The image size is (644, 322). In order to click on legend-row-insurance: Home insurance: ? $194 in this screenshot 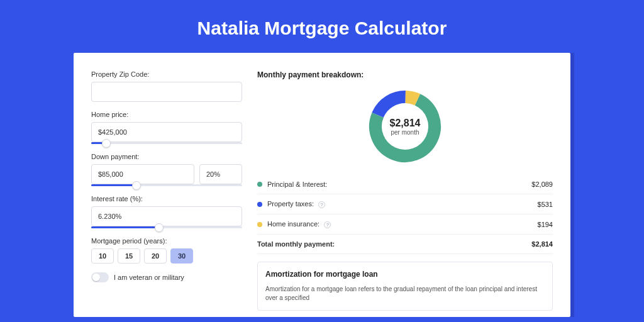, I will do `click(405, 225)`.